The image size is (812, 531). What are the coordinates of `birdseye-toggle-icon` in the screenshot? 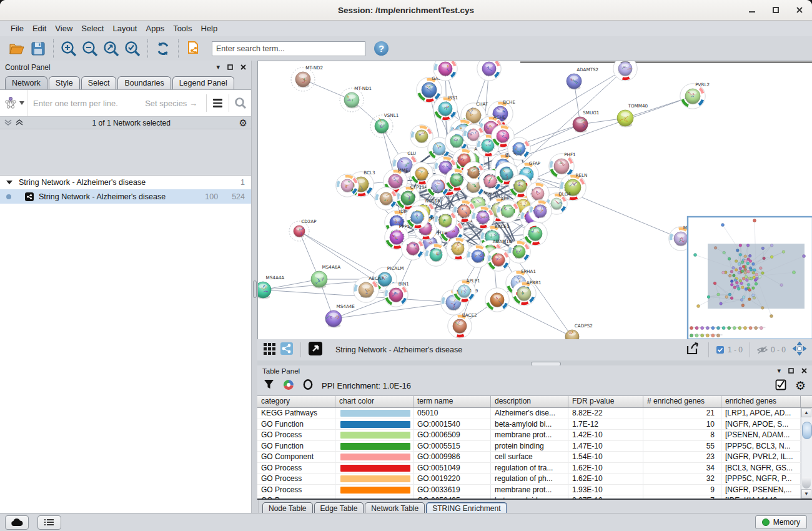 It's located at (287, 350).